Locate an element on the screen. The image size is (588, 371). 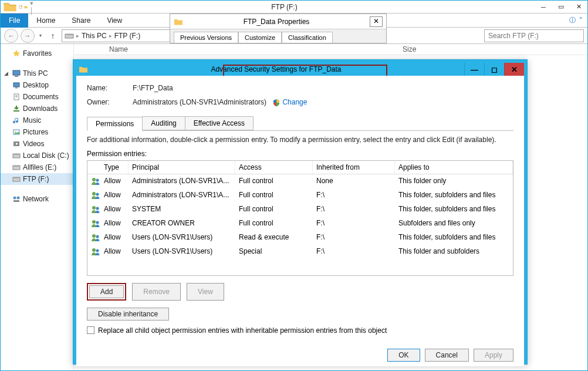
nav-pane: Favorites ◢ This PC Desktop Documents Do… is located at coordinates (38, 207).